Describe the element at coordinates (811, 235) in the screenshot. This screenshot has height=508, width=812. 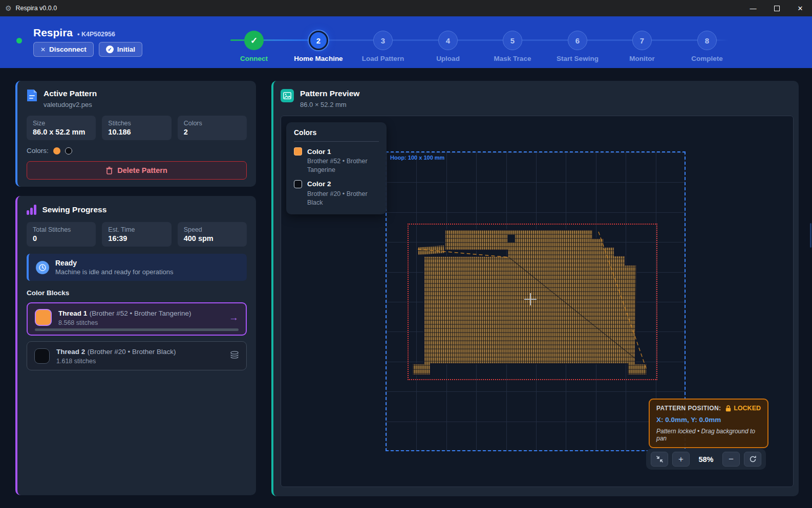
I see `window-scrollbar` at that location.